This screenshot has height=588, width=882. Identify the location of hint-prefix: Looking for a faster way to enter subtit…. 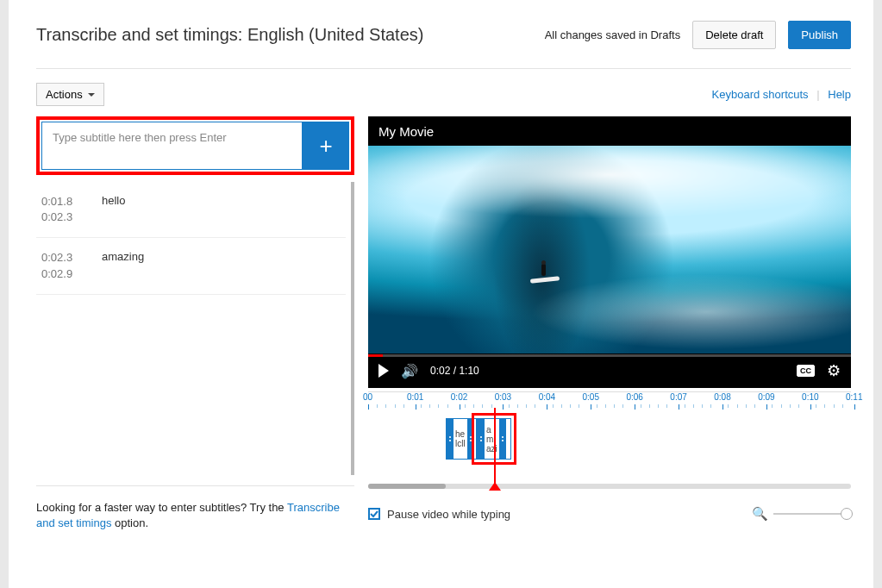
(162, 507).